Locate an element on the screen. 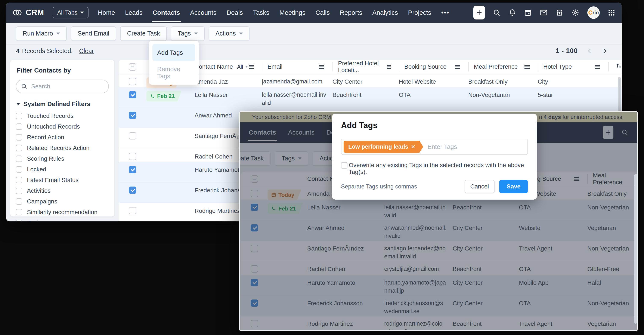 This screenshot has width=644, height=335. tab-reports: Reports is located at coordinates (351, 13).